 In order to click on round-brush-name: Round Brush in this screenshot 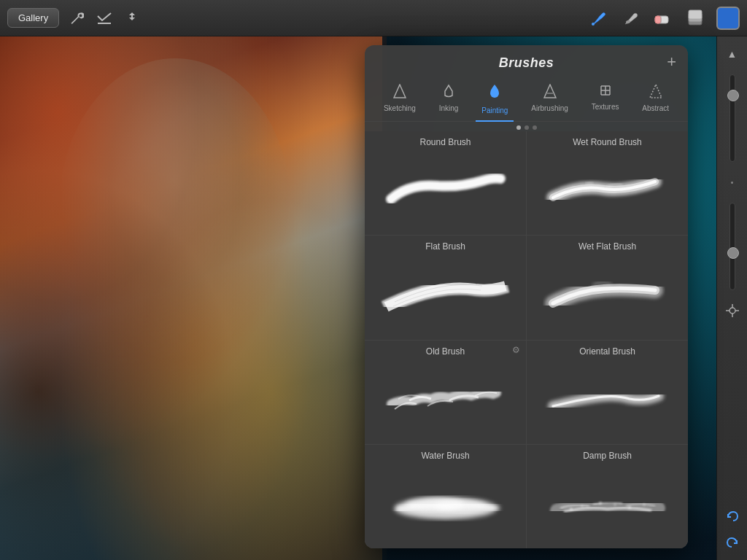, I will do `click(445, 142)`.